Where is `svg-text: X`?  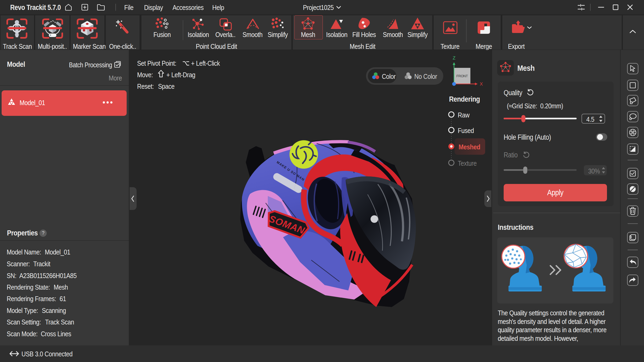 svg-text: X is located at coordinates (481, 84).